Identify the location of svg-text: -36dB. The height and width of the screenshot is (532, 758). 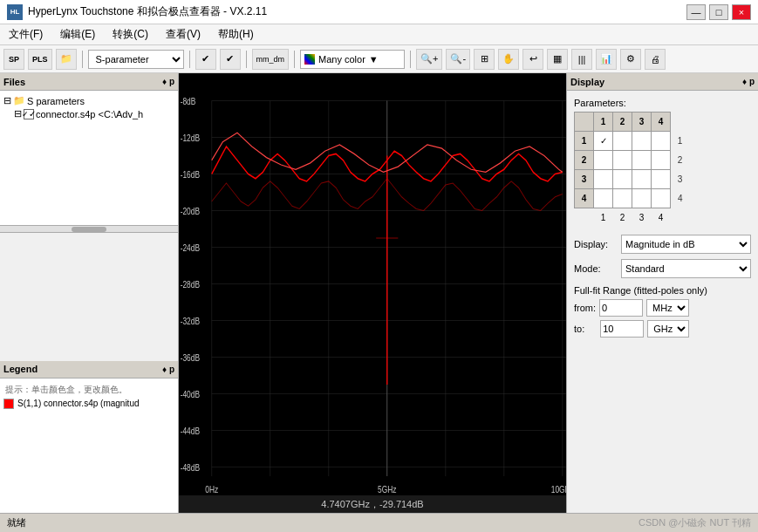
(190, 358).